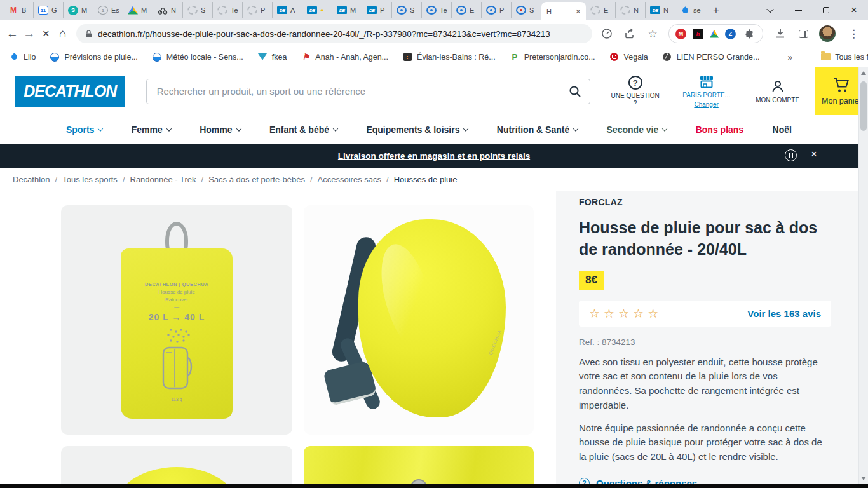 The image size is (868, 488). I want to click on nav-nutrition-sante: Nutrition & Santé, so click(538, 130).